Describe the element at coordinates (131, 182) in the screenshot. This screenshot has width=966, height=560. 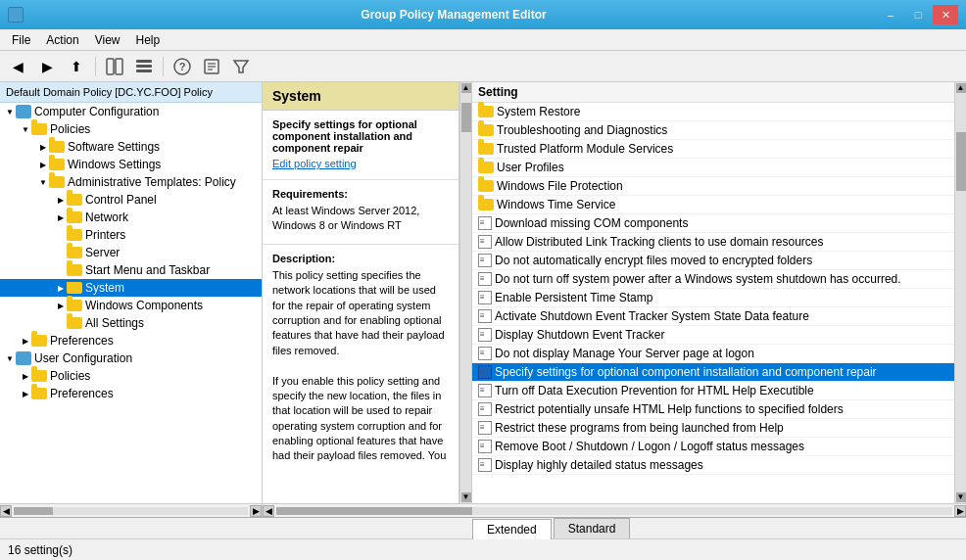
I see `tree-item-admin-templates: ▼ Administrative Templates: Policy` at that location.